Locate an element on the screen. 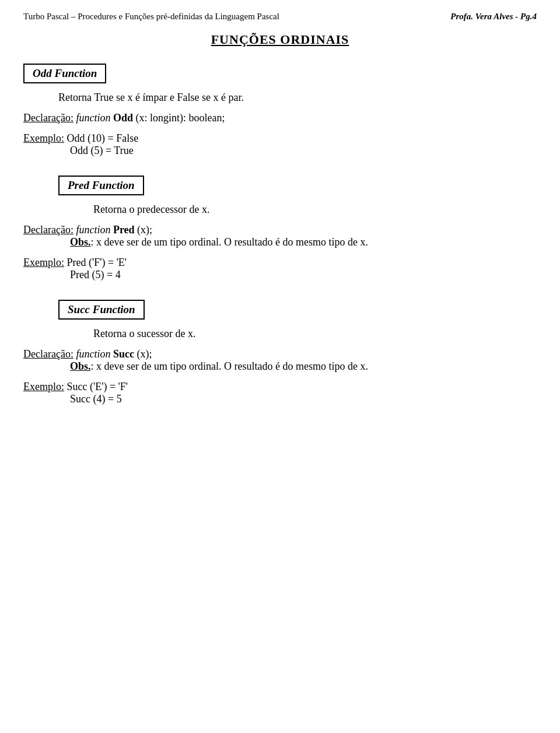 This screenshot has height=733, width=560. odd-decl-rest: (x: longint): boolean; is located at coordinates (178, 118).